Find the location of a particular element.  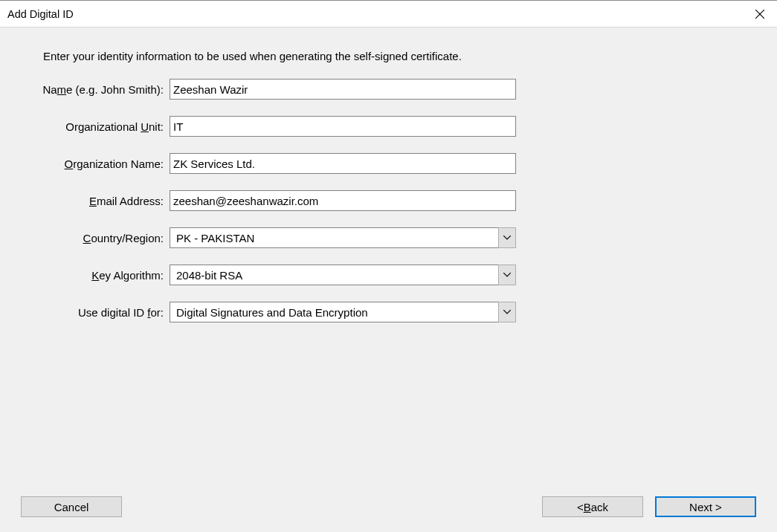

use-for-label: Use digital ID for: is located at coordinates (100, 312).